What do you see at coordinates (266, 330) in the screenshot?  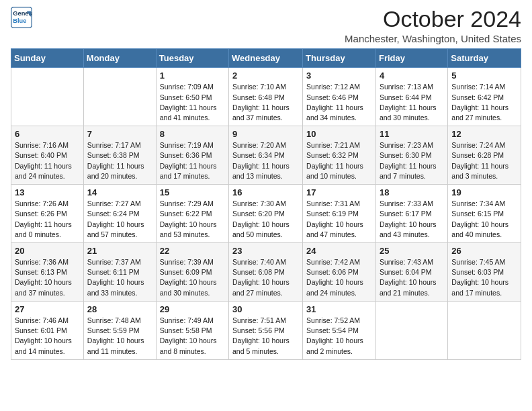 I see `calendar-week-row: 27Sunrise: 7:46 AM Sunset: 6:01 PM Dayli…` at bounding box center [266, 330].